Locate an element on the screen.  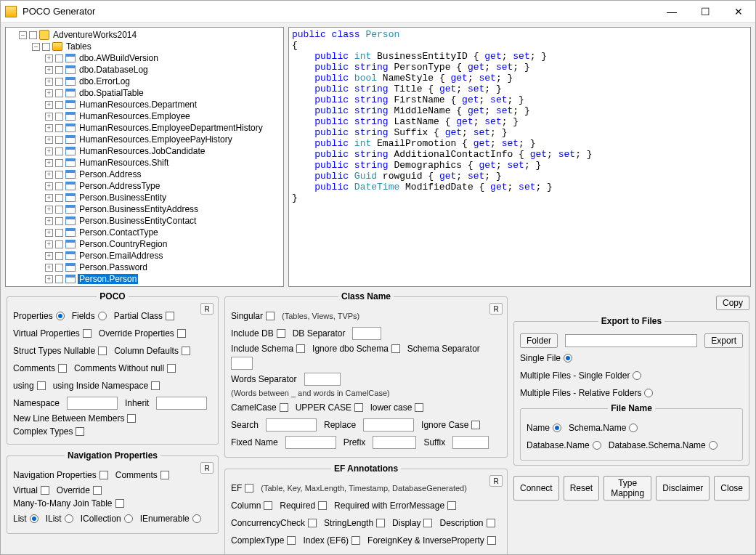
nav-comments-check: Comments is located at coordinates (142, 475).